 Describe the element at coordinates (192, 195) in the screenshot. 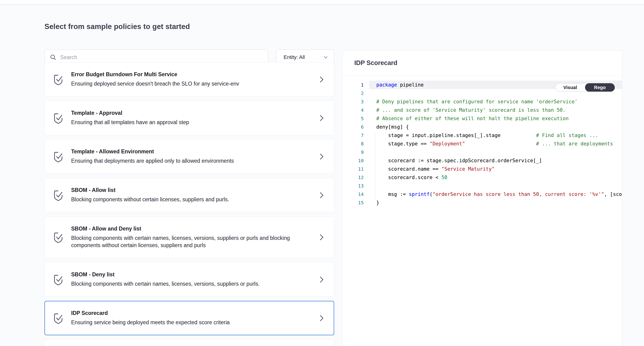

I see `policy-text: SBOM - Allow list Blocking components wi…` at that location.